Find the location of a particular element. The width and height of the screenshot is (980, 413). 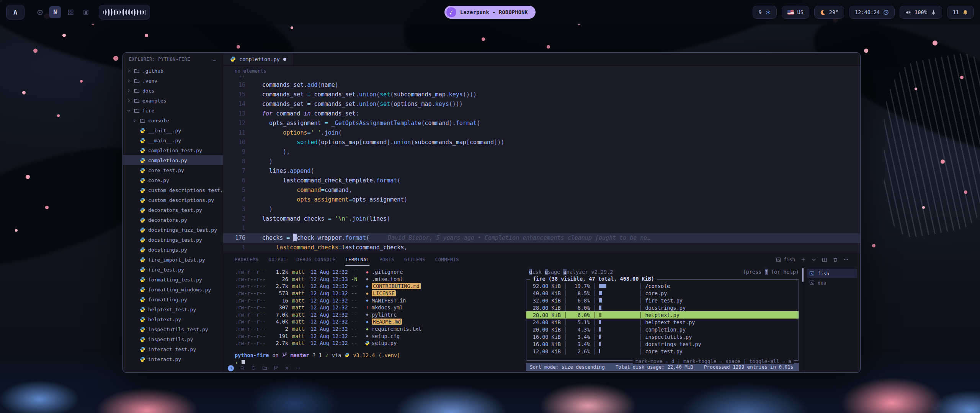

breadcrumb: no elements is located at coordinates (542, 71).